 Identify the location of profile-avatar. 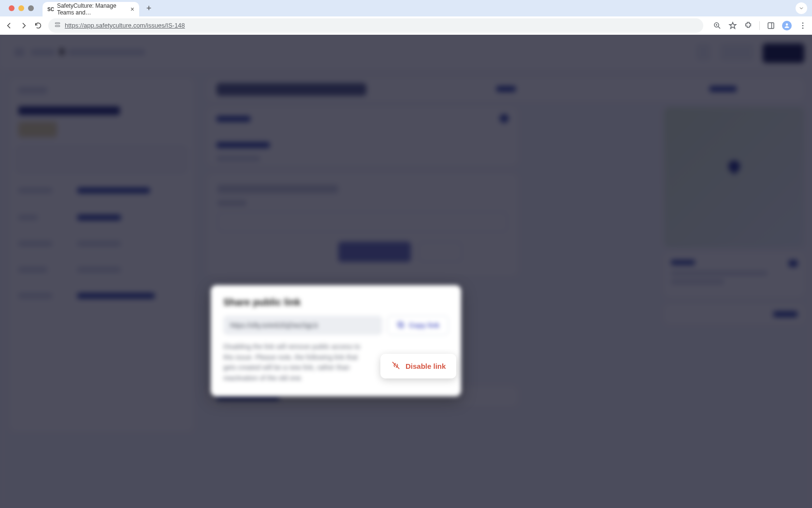
(787, 26).